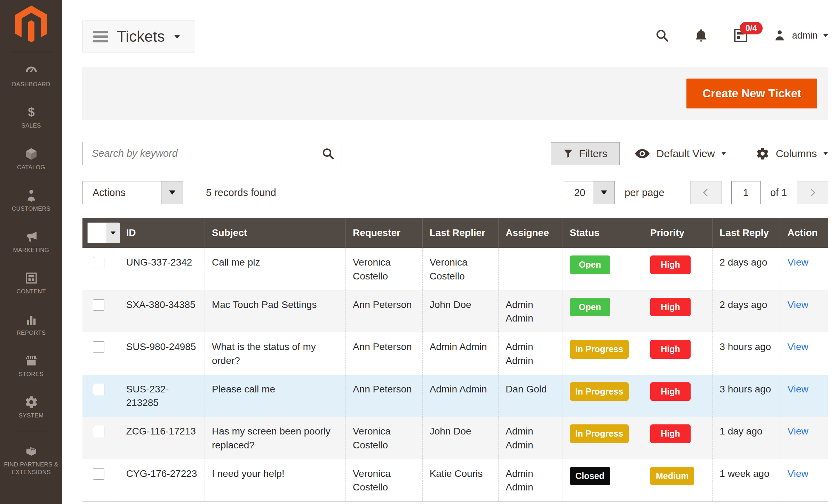  I want to click on column-header-last-replier: Last Replier, so click(461, 233).